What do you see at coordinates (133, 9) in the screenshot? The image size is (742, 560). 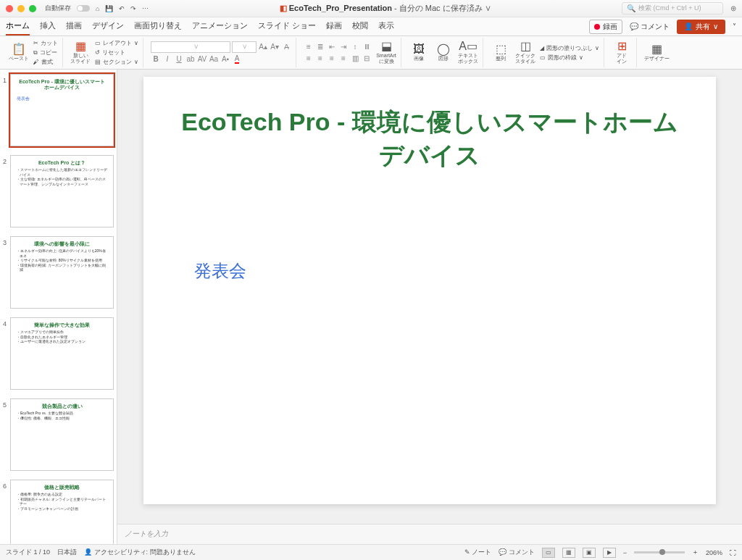 I see `redo-icon: ↷` at bounding box center [133, 9].